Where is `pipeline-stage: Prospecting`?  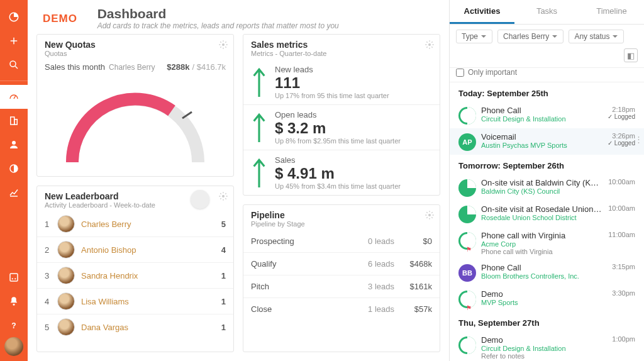
pipeline-stage: Prospecting is located at coordinates (304, 242).